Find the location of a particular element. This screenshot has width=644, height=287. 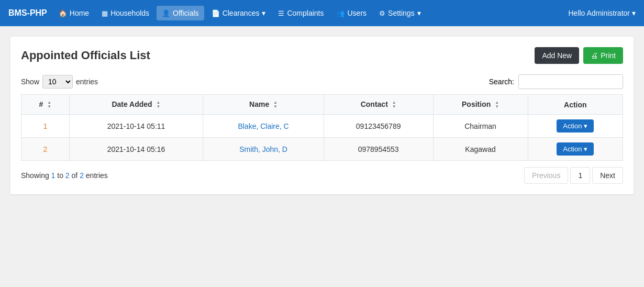

sort-icon-date: ▲▼ is located at coordinates (159, 105).